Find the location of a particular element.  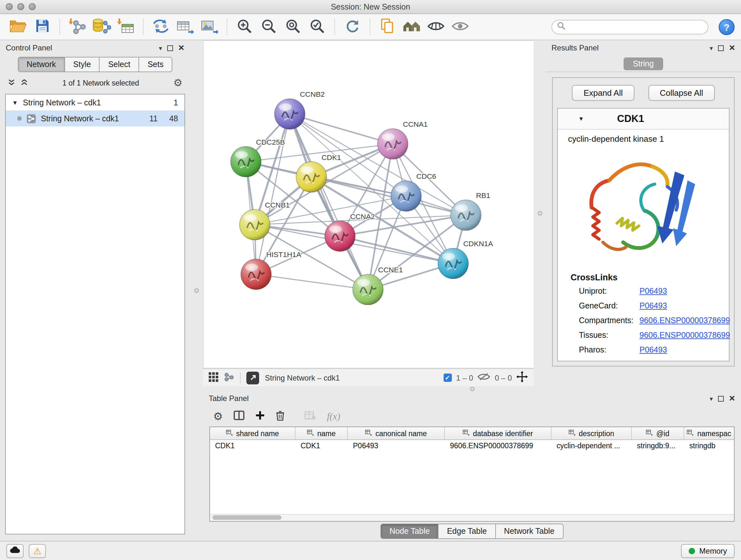

close-window-button is located at coordinates (9, 7).